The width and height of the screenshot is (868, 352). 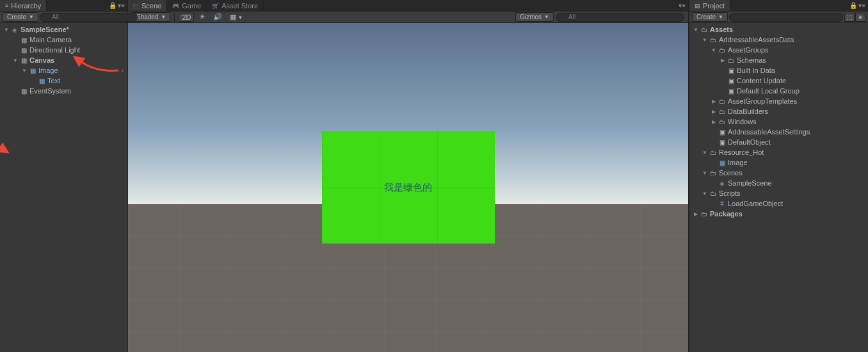 I want to click on hierarchy-directional-light: ▶ Directional Light, so click(x=64, y=50).